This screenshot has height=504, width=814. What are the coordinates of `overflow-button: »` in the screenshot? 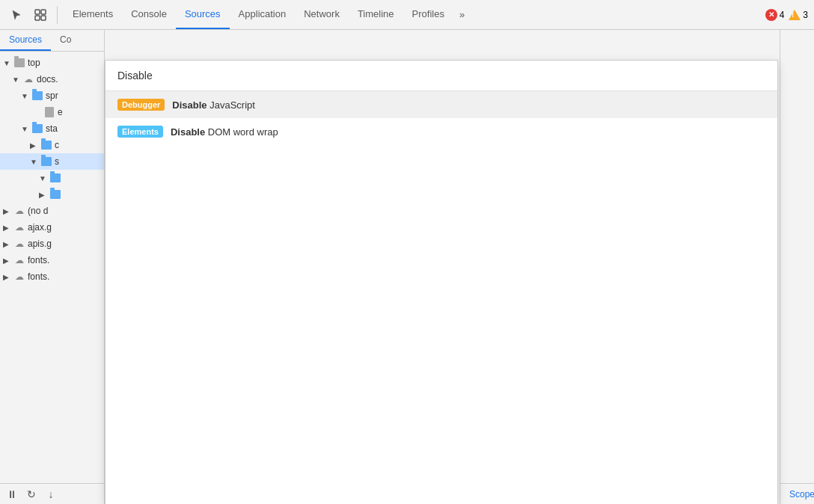 It's located at (462, 15).